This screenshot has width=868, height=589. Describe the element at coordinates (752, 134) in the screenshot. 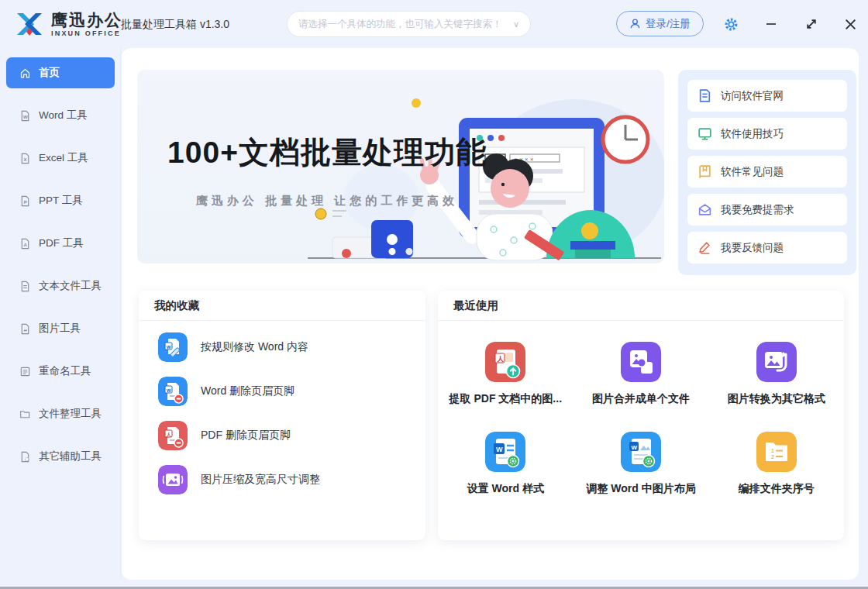

I see `quick-link-label: 软件使用技巧` at that location.